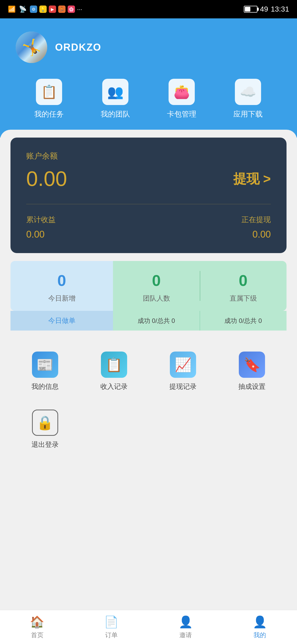 The height and width of the screenshot is (644, 297). Describe the element at coordinates (252, 365) in the screenshot. I see `commission-setting-icon: 🔖` at that location.